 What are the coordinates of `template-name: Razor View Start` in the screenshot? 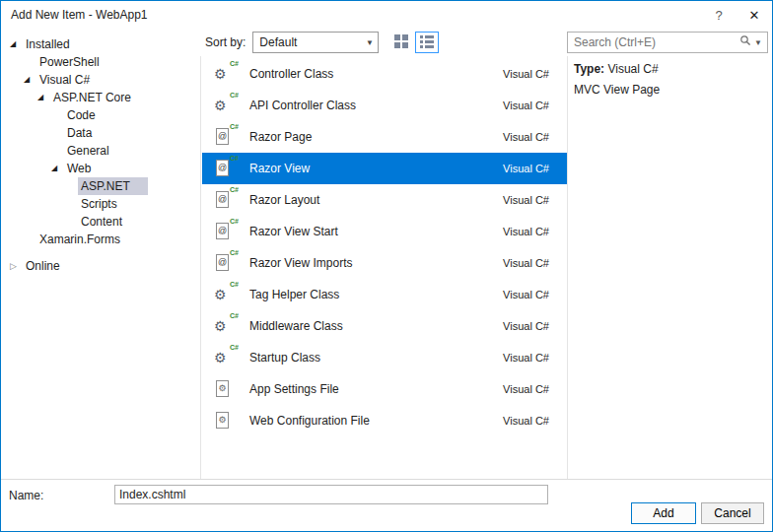 It's located at (377, 232).